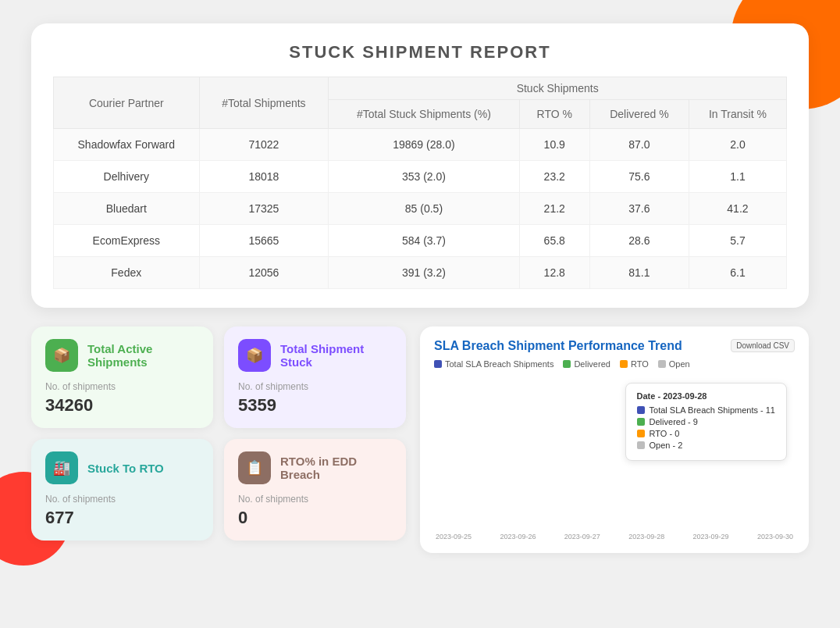 This screenshot has height=628, width=840. I want to click on tooltip-row: Delivered - 9, so click(706, 422).